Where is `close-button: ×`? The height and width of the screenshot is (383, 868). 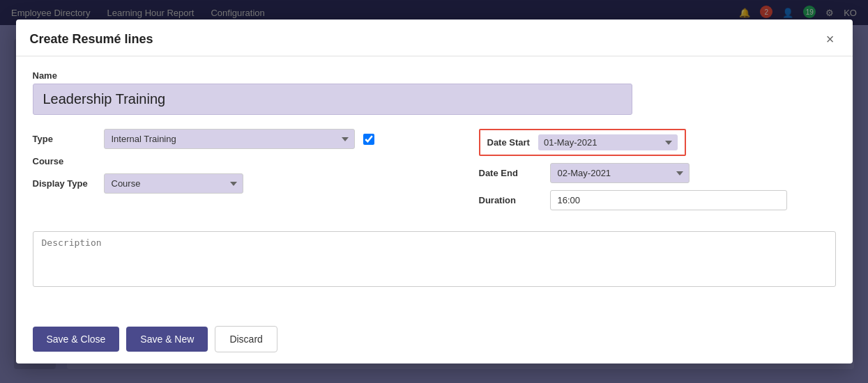
close-button: × is located at coordinates (830, 39).